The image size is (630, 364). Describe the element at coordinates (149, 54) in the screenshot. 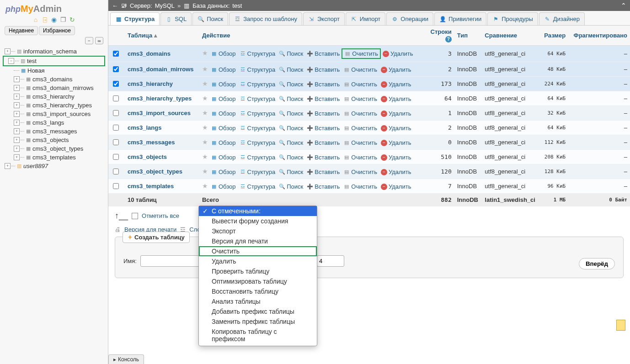

I see `table-name: cms3_domains` at that location.